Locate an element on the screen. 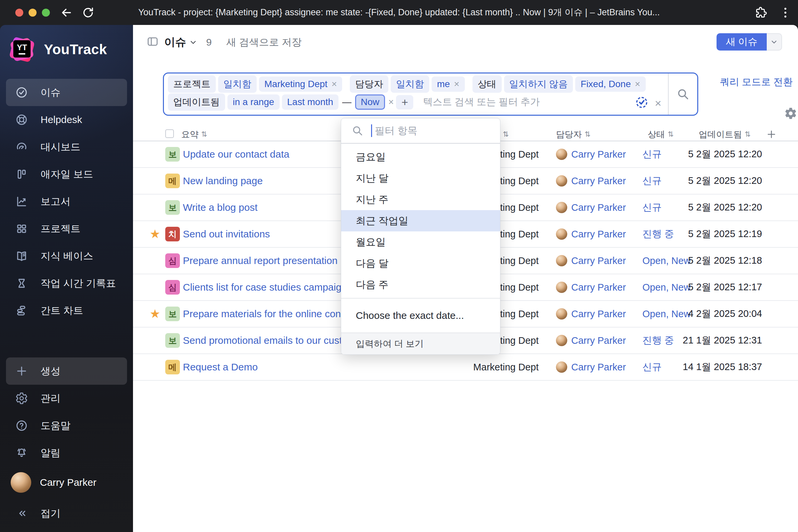 This screenshot has height=532, width=798. chevron-down-icon is located at coordinates (193, 42).